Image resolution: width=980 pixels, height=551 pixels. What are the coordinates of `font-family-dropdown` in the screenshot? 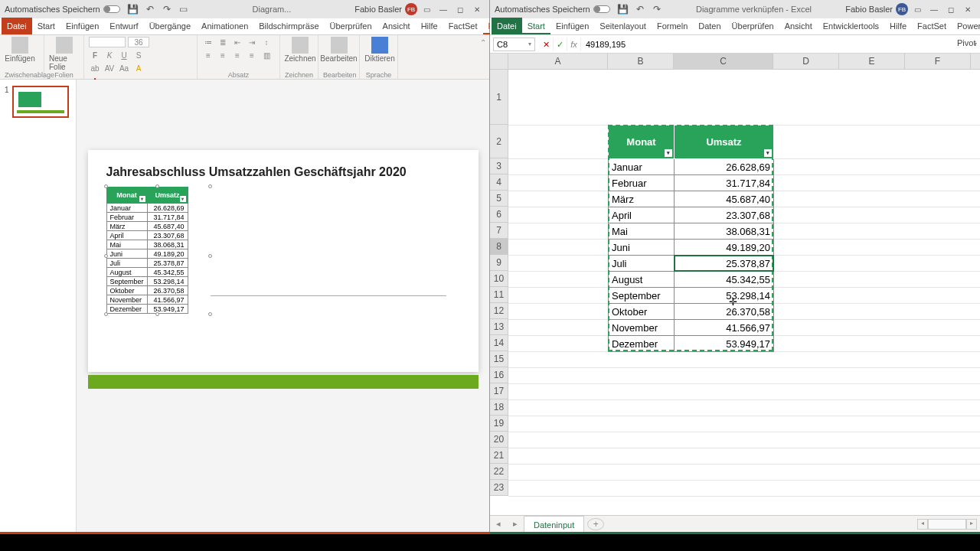 It's located at (107, 42).